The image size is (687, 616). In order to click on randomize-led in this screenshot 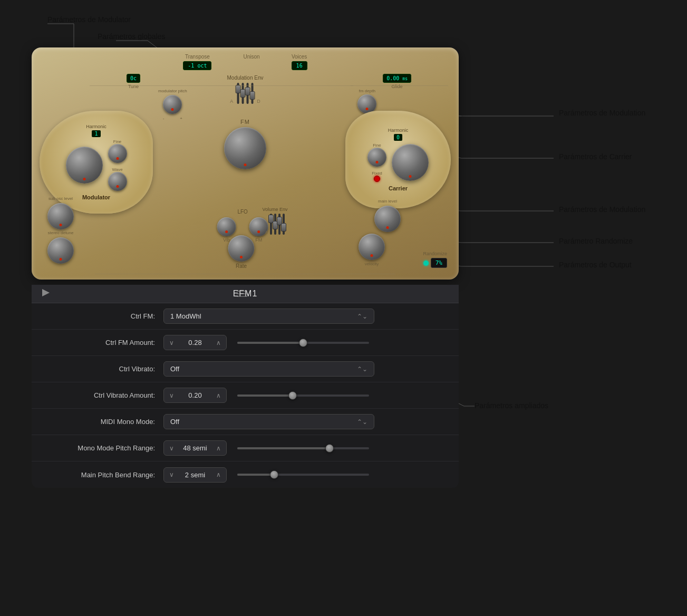, I will do `click(426, 263)`.